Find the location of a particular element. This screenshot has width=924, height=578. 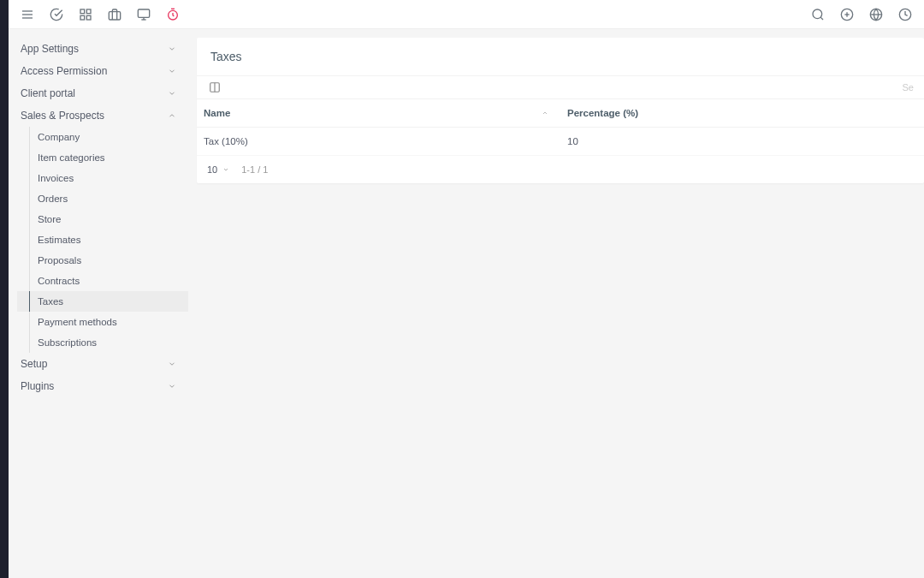

col-percentage: Percentage (%) is located at coordinates (743, 113).